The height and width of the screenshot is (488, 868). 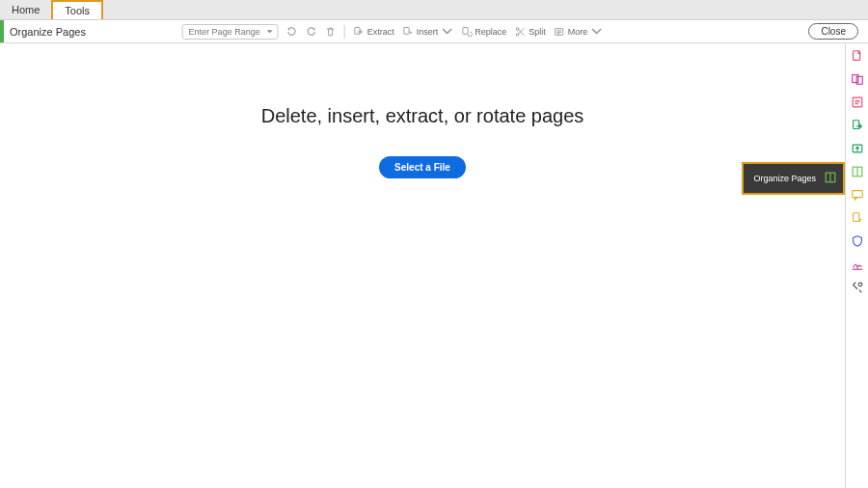 I want to click on organize-sub-bar: Organize Pages Enter Page Range Extract, so click(x=434, y=32).